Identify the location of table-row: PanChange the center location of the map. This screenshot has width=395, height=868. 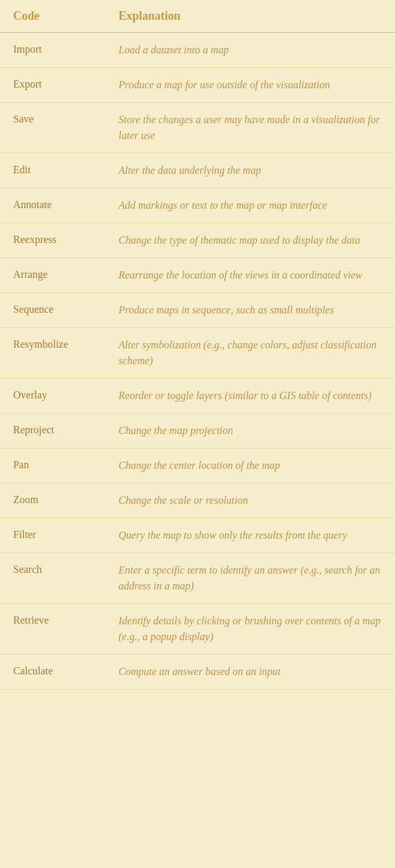
(198, 466).